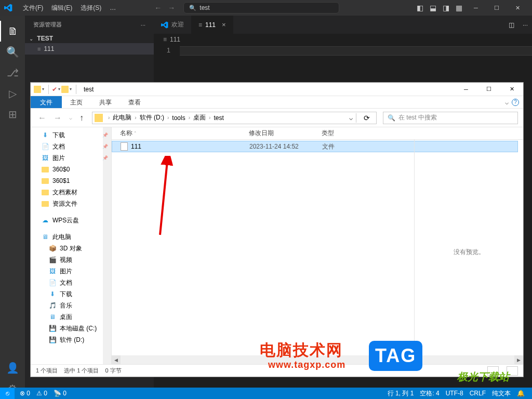 This screenshot has width=532, height=399. What do you see at coordinates (171, 8) in the screenshot?
I see `nav-forward-icon: →` at bounding box center [171, 8].